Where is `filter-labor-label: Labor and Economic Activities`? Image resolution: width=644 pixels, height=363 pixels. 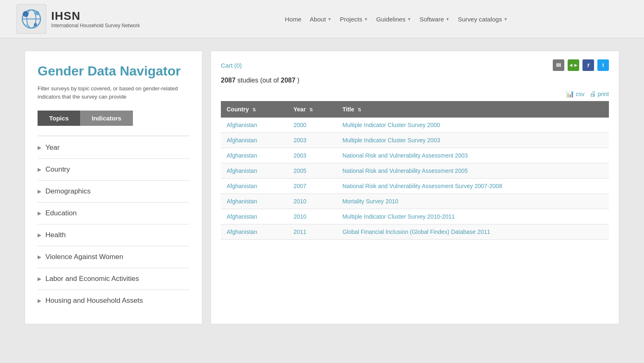
filter-labor-label: Labor and Economic Activities is located at coordinates (92, 279).